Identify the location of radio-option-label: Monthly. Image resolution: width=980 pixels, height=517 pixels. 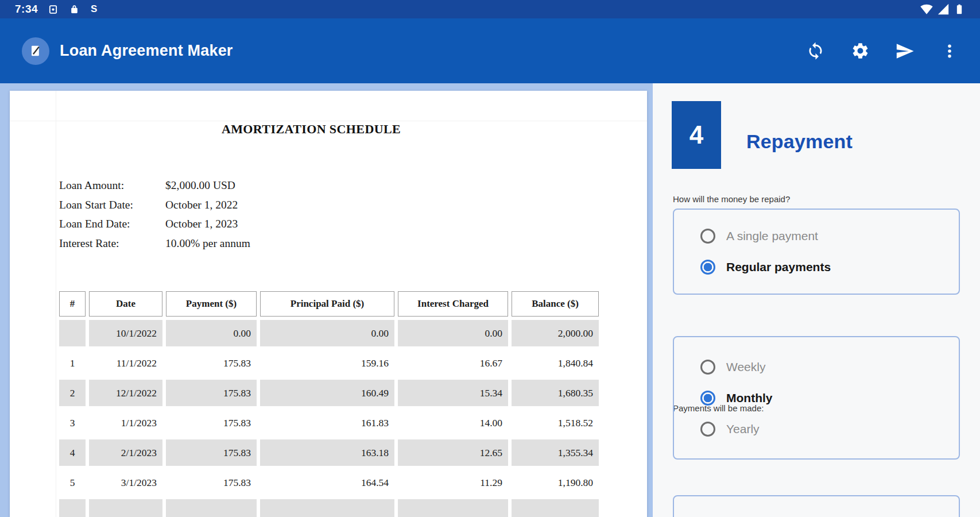
(749, 398).